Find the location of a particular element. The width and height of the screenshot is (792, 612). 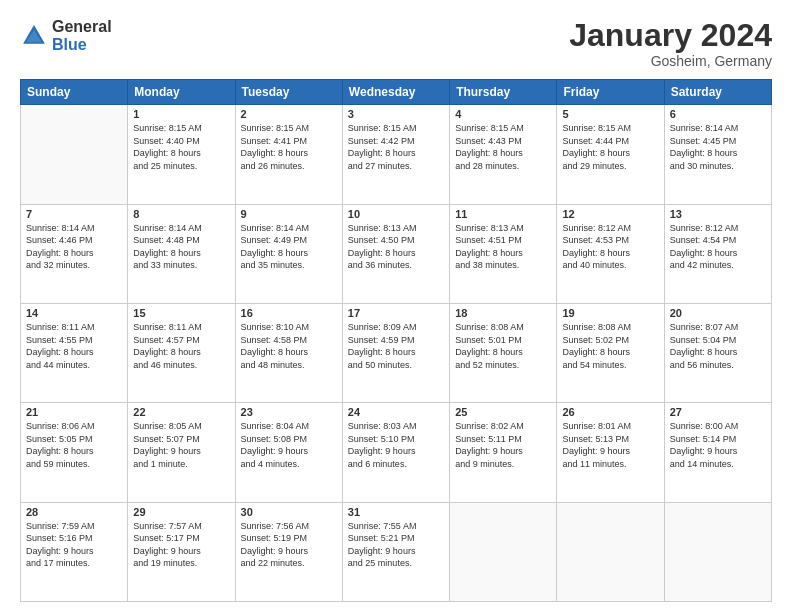

day-number: 12 is located at coordinates (610, 214).